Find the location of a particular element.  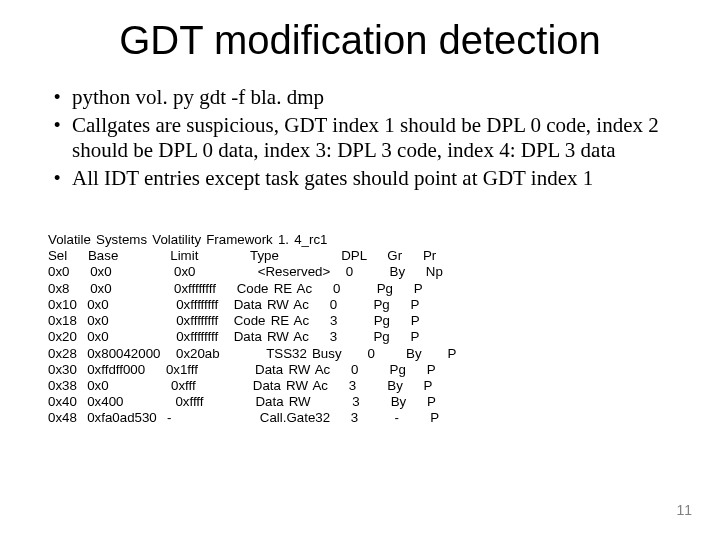

code-line: 0x10 0x0 0xffffffff Data RW Ac 0 Pg P is located at coordinates (368, 305).